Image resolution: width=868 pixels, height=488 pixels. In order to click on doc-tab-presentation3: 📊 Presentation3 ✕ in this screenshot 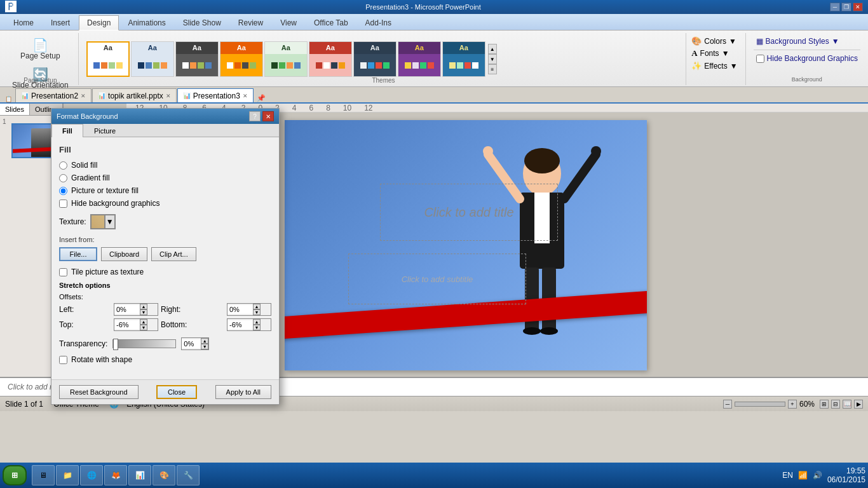, I will do `click(215, 95)`.